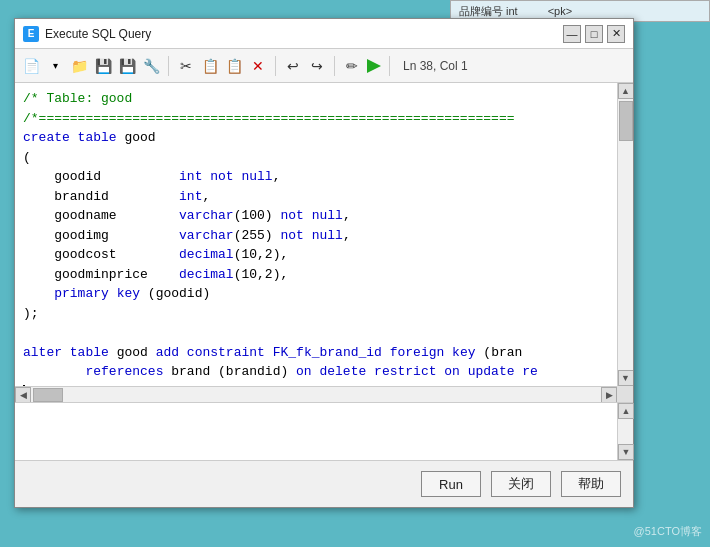 The width and height of the screenshot is (710, 547). What do you see at coordinates (186, 66) in the screenshot?
I see `cut-button: ✂` at bounding box center [186, 66].